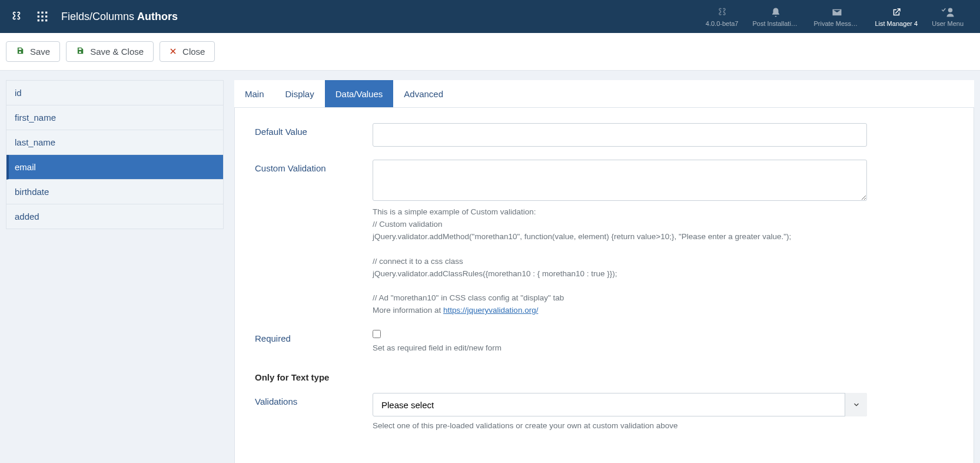 The width and height of the screenshot is (980, 463). I want to click on fields-sidebar: idfirst_namelast_nameemailbirthdateadded, so click(115, 154).